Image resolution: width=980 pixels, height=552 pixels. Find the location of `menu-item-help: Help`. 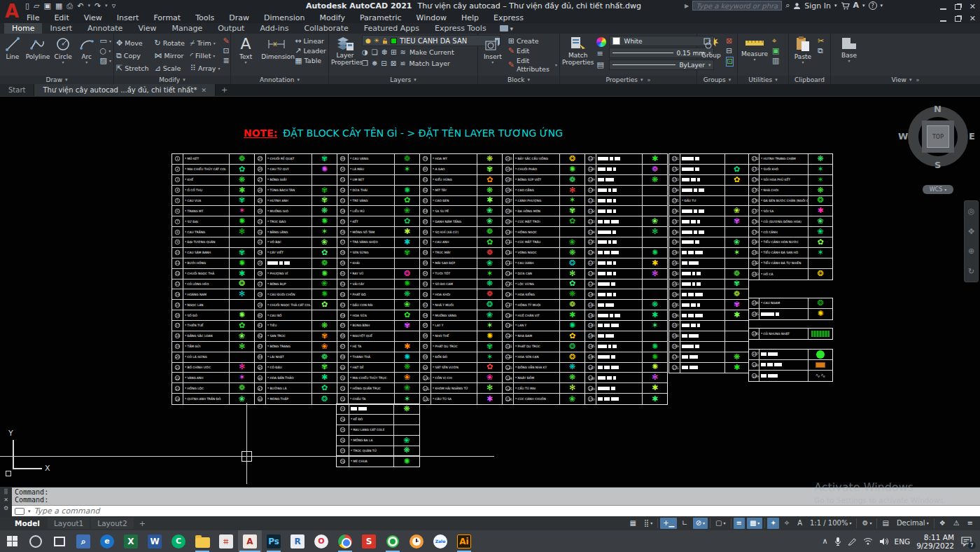

menu-item-help: Help is located at coordinates (470, 18).